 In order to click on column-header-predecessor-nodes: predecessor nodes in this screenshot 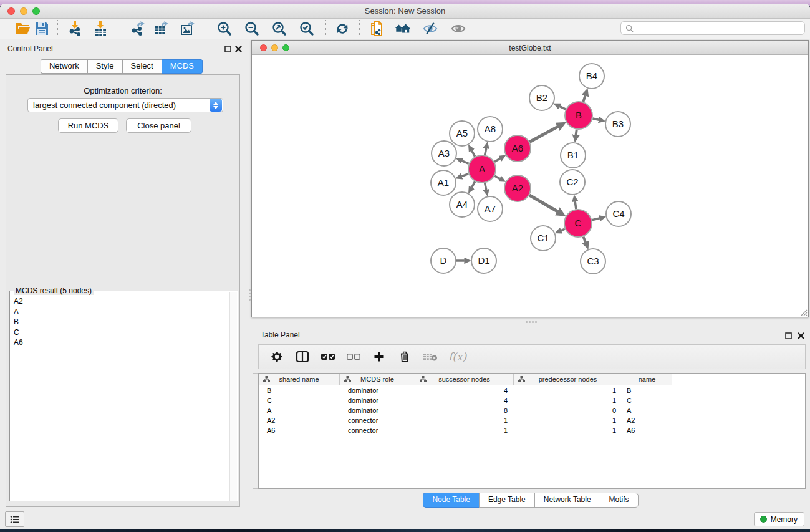, I will do `click(568, 379)`.